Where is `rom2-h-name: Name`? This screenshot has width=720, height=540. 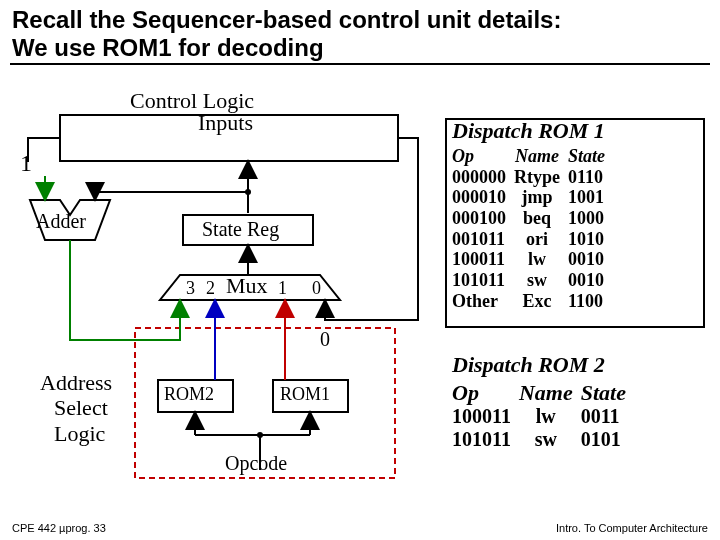
rom2-h-name: Name is located at coordinates (550, 392).